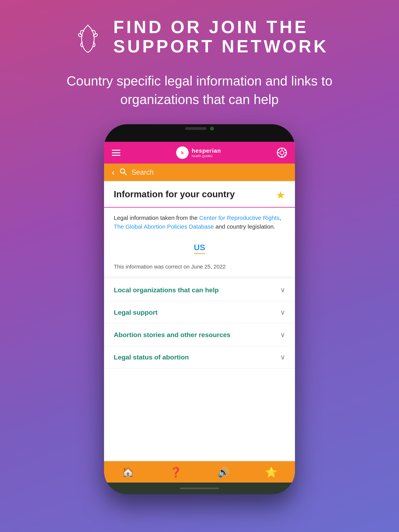 This screenshot has height=532, width=399. Describe the element at coordinates (199, 37) in the screenshot. I see `logo-area: FIND OR JOIN THE SUPPORT NETWORK` at that location.